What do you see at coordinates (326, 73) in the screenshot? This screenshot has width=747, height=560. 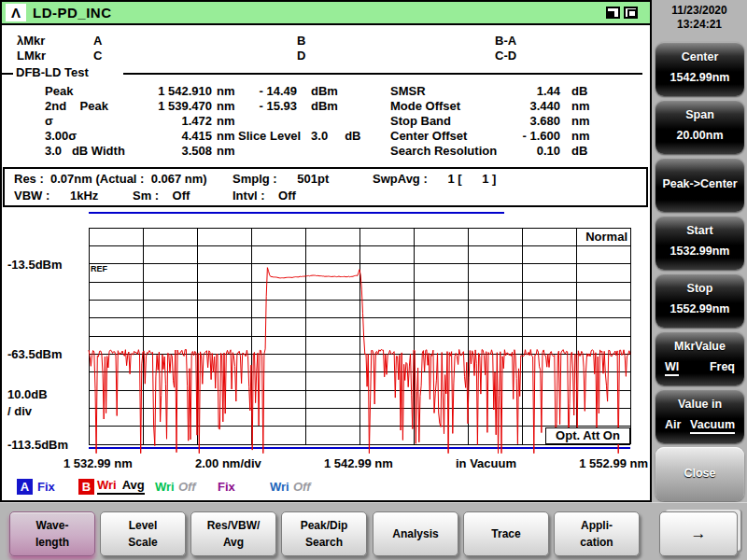 I see `section-separator: DFB-LD Test` at bounding box center [326, 73].